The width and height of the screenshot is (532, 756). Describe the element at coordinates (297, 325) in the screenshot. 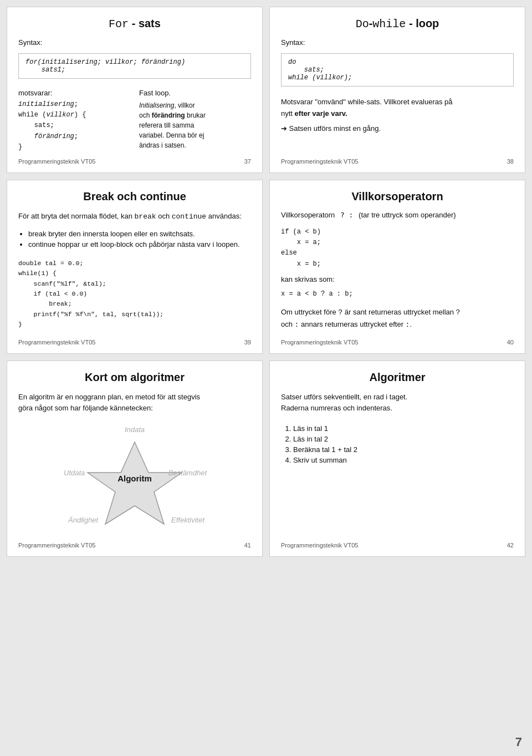

I see `slide-40-colon: :` at that location.